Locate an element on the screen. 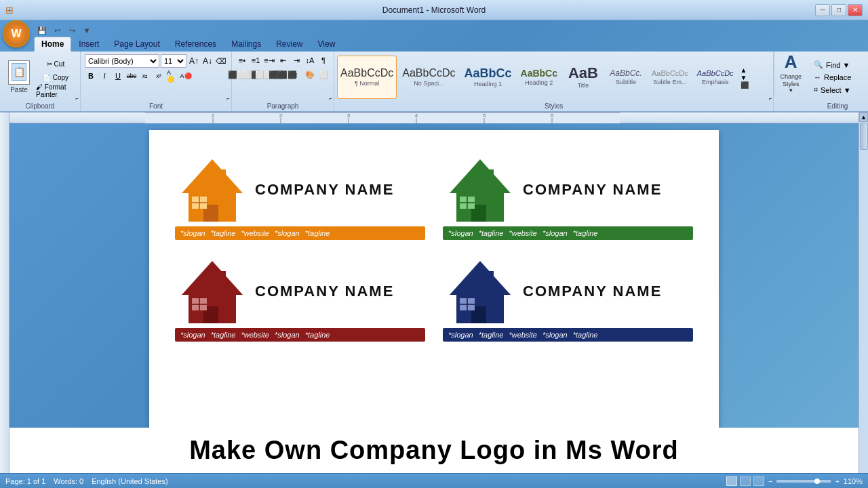 This screenshot has width=868, height=488. title-bar-left: ⊞ is located at coordinates (9, 10).